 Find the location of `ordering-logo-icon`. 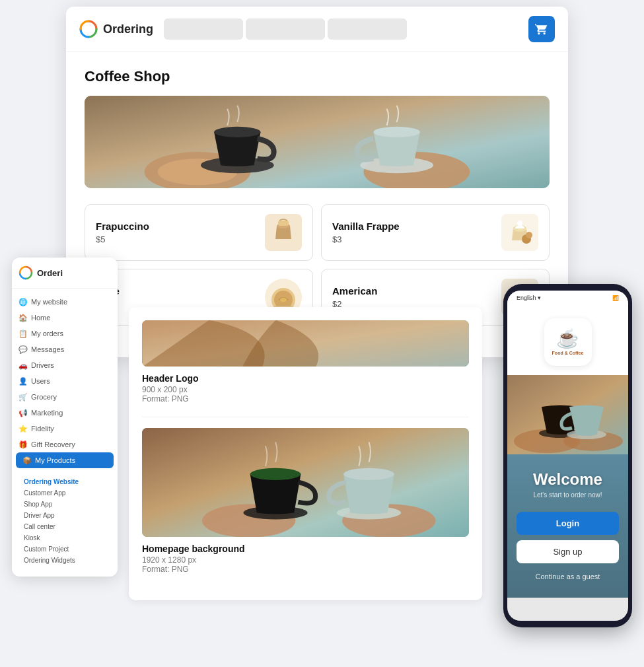

ordering-logo-icon is located at coordinates (89, 29).